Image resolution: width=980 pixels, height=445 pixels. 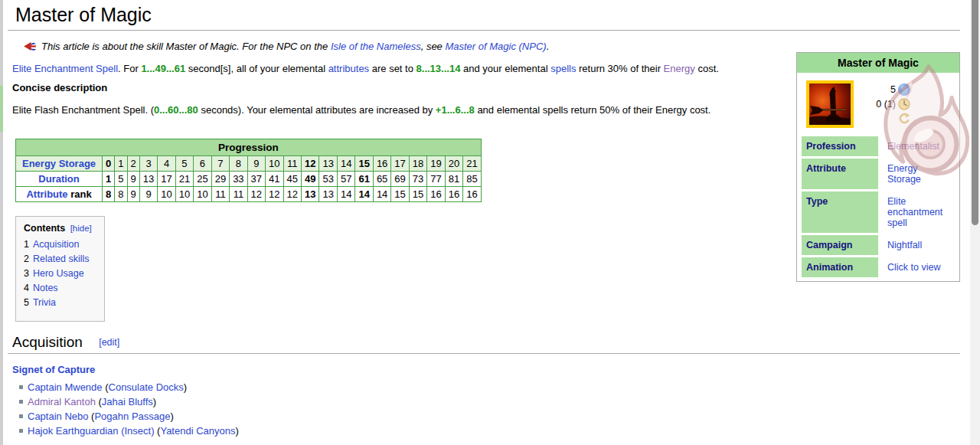 I want to click on desc-text: are set to, so click(x=392, y=69).